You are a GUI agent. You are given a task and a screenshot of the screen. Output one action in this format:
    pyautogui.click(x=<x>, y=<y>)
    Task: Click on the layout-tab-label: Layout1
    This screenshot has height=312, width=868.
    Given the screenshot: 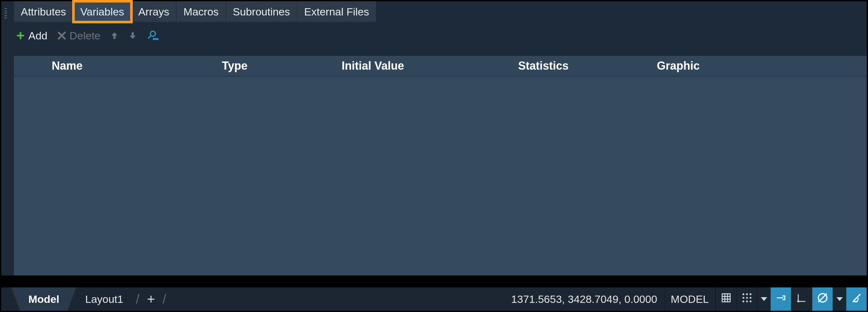 What is the action you would take?
    pyautogui.click(x=104, y=299)
    